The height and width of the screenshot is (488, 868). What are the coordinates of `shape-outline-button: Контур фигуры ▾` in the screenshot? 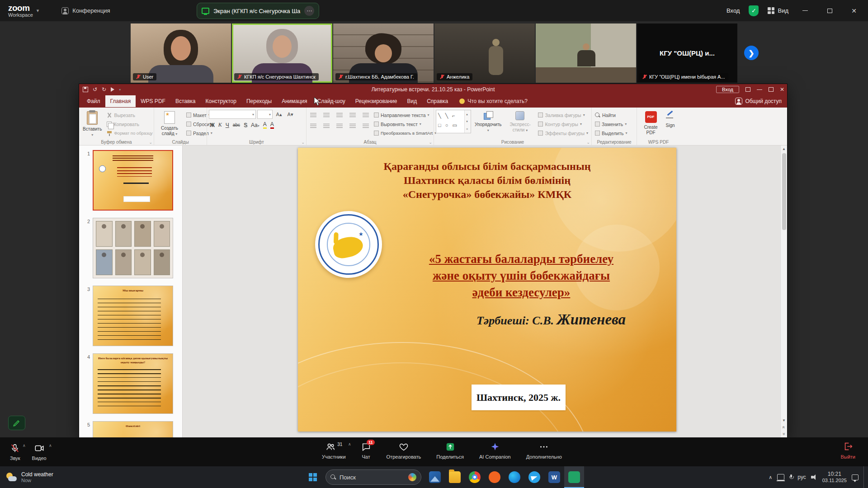 It's located at (563, 124).